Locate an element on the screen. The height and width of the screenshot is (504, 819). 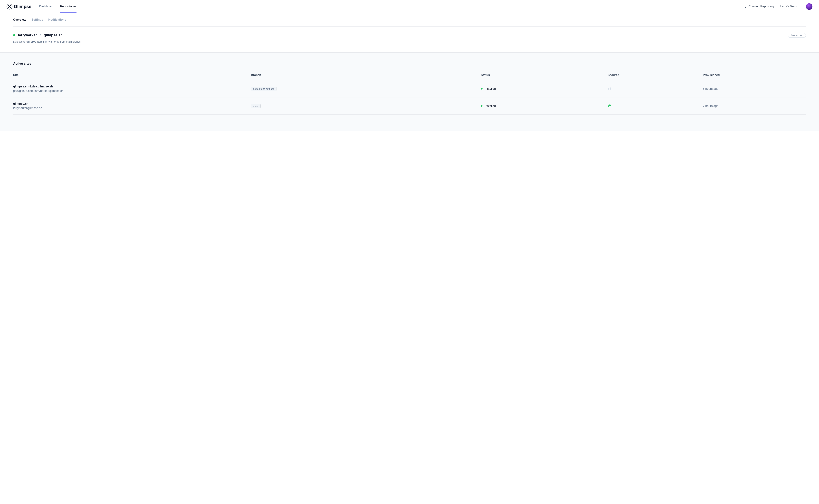
repo-owner: larrybarker is located at coordinates (27, 35).